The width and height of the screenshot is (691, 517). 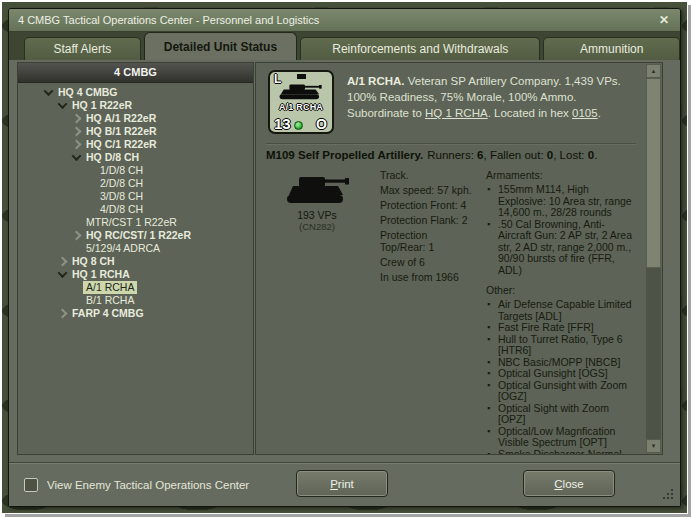 What do you see at coordinates (220, 46) in the screenshot?
I see `tab-detailed-unit-status: Detailed Unit Status` at bounding box center [220, 46].